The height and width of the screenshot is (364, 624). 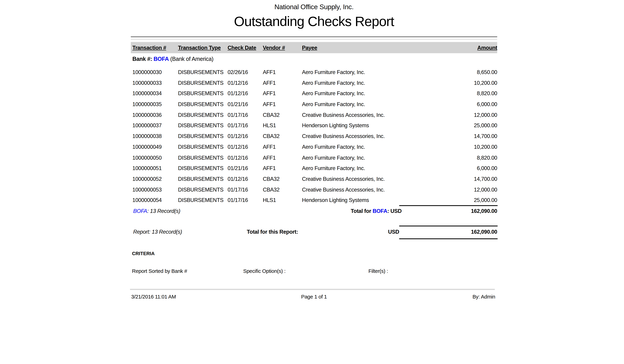 What do you see at coordinates (173, 59) in the screenshot?
I see `bank-group-header: Bank #: BOFA (Bank of America)` at bounding box center [173, 59].